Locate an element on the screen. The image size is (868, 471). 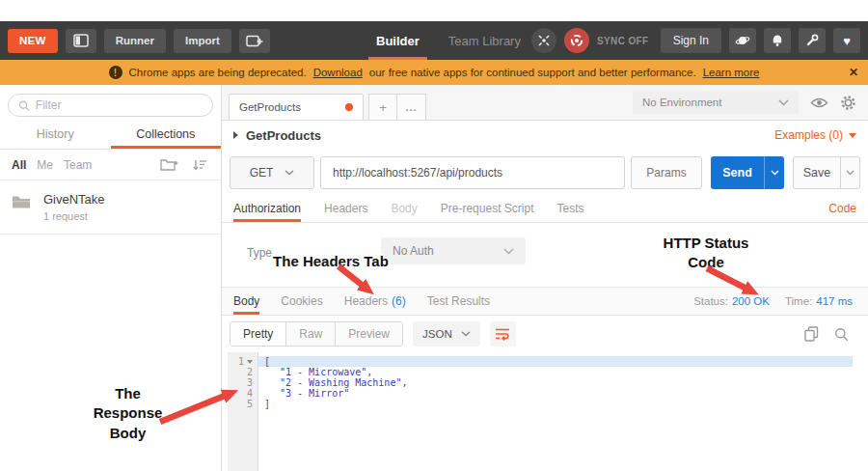
response-tab-cookies: Cookies is located at coordinates (301, 301).